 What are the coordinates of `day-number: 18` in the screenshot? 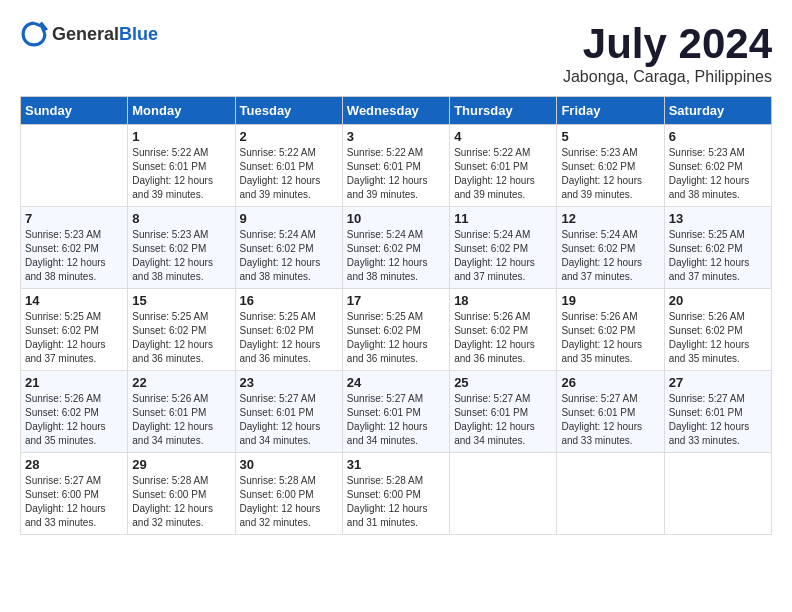 It's located at (503, 300).